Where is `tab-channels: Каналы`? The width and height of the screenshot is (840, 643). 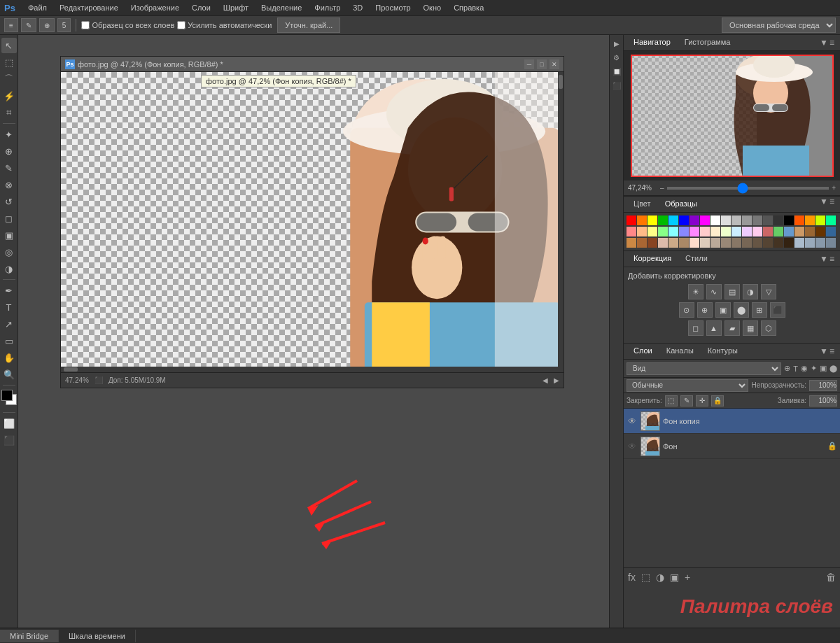
tab-channels: Каналы is located at coordinates (680, 351).